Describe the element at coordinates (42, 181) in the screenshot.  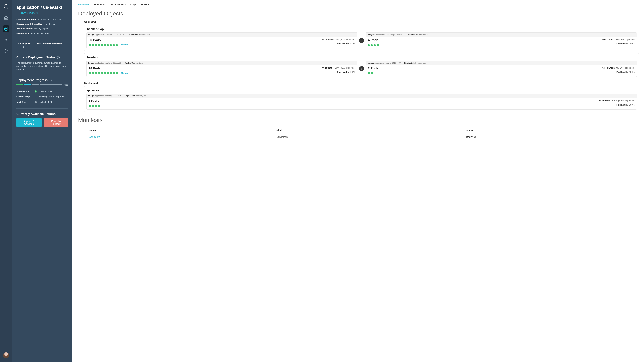
I see `sidebar: application / us-east-3 Return to Overvi…` at that location.